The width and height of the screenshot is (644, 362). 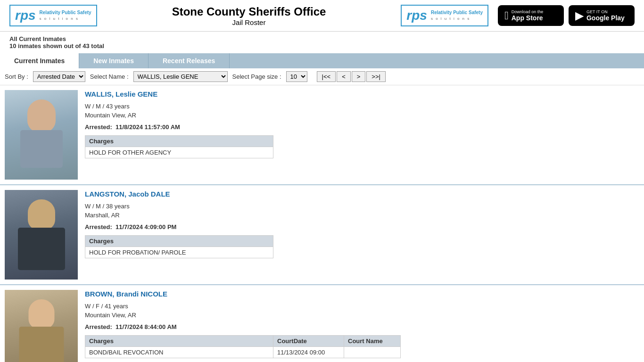 I want to click on tab-current-inmates: Current Inmates, so click(x=40, y=61).